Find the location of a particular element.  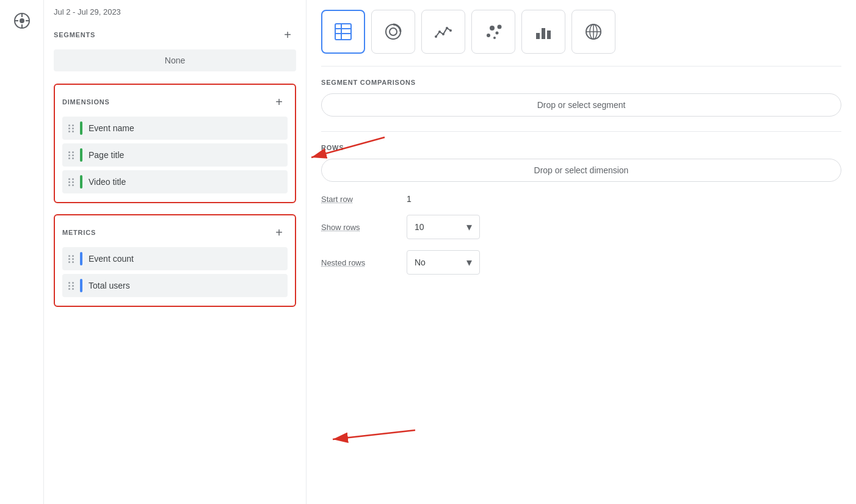

metric-name: Event count is located at coordinates (111, 259).